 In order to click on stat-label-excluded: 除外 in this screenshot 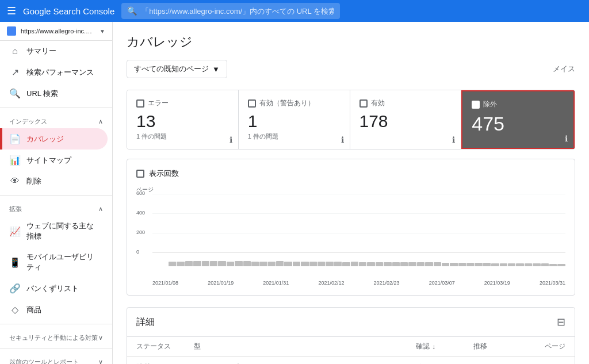, I will do `click(490, 105)`.